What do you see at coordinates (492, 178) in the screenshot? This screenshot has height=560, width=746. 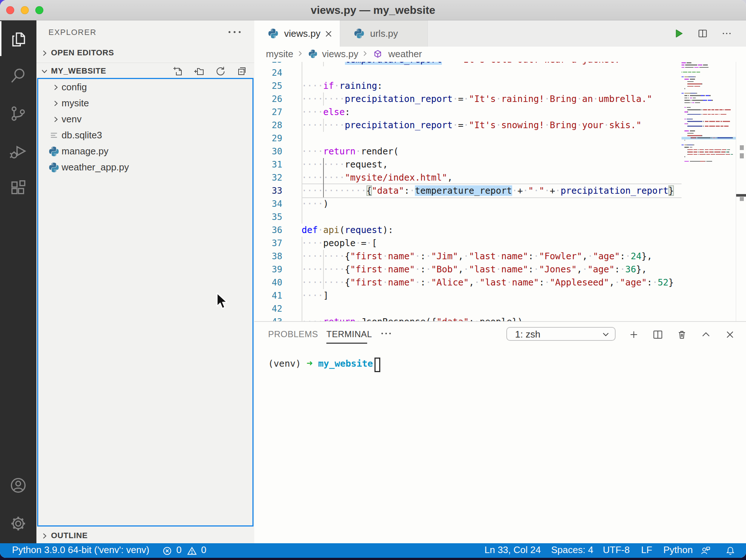 I see `code-line-32: ········"mysite/index.html",` at bounding box center [492, 178].